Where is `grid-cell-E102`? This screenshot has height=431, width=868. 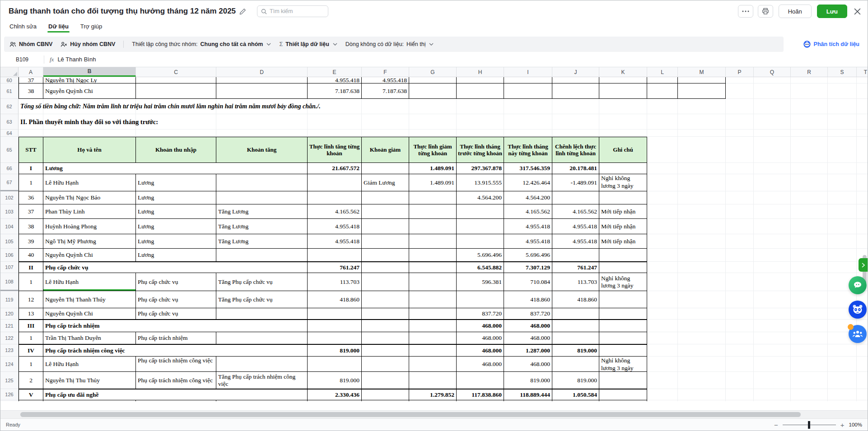
grid-cell-E102 is located at coordinates (335, 198).